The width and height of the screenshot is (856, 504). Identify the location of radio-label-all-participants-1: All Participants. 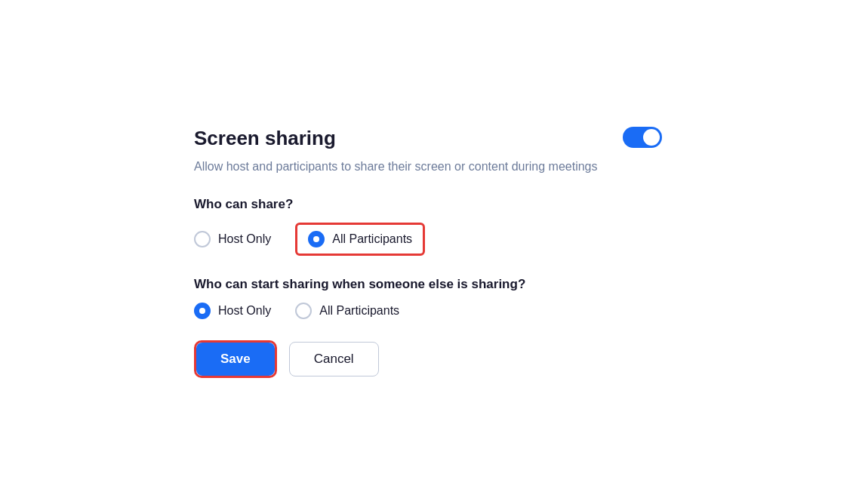
(372, 239).